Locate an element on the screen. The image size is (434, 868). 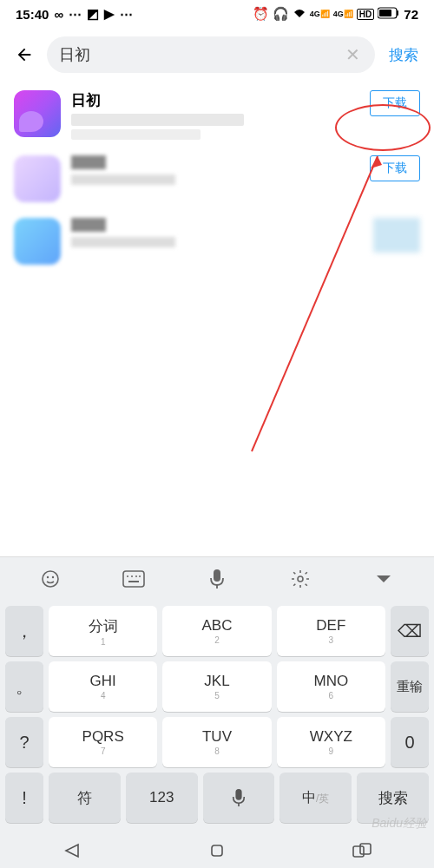
signal-4g-icon: 4G📶 is located at coordinates (319, 14).